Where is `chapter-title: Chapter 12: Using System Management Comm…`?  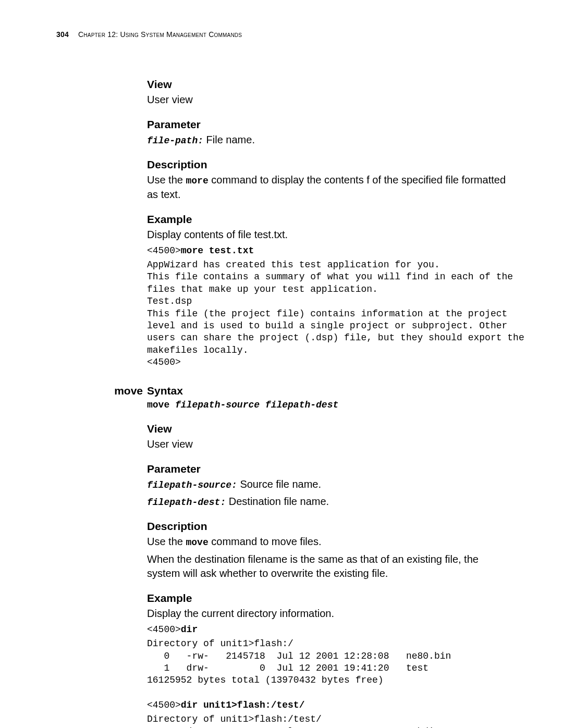 chapter-title: Chapter 12: Using System Management Comm… is located at coordinates (160, 34).